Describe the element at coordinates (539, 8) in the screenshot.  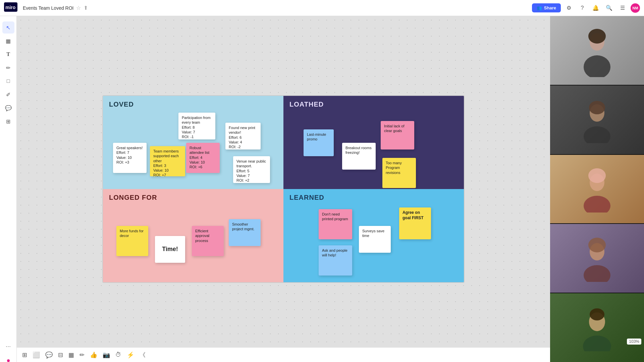
I see `share-icon: 👥` at that location.